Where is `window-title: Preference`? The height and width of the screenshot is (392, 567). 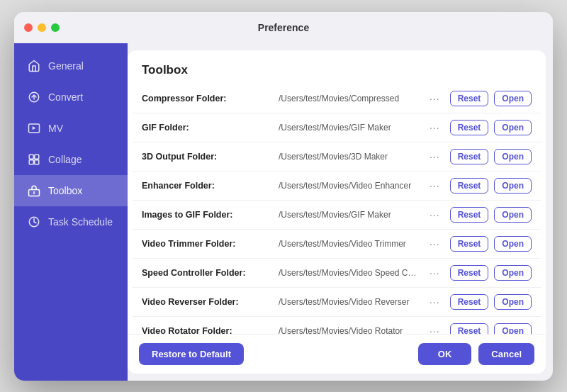
window-title: Preference is located at coordinates (284, 28).